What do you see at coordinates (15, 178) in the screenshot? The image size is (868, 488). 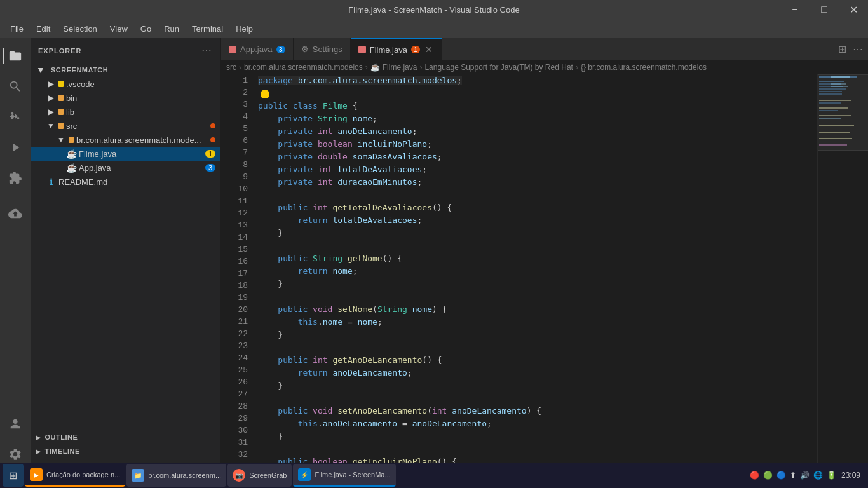 I see `activity-extensions` at bounding box center [15, 178].